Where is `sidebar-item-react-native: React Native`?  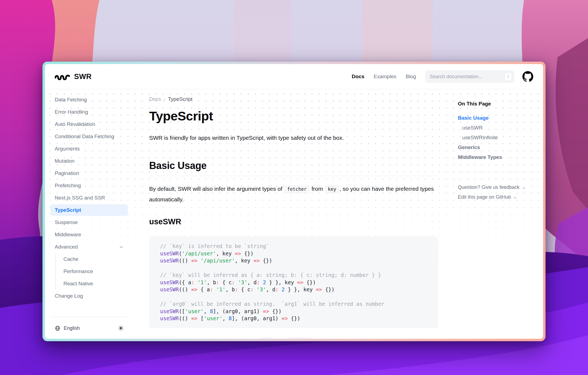 sidebar-item-react-native: React Native is located at coordinates (92, 284).